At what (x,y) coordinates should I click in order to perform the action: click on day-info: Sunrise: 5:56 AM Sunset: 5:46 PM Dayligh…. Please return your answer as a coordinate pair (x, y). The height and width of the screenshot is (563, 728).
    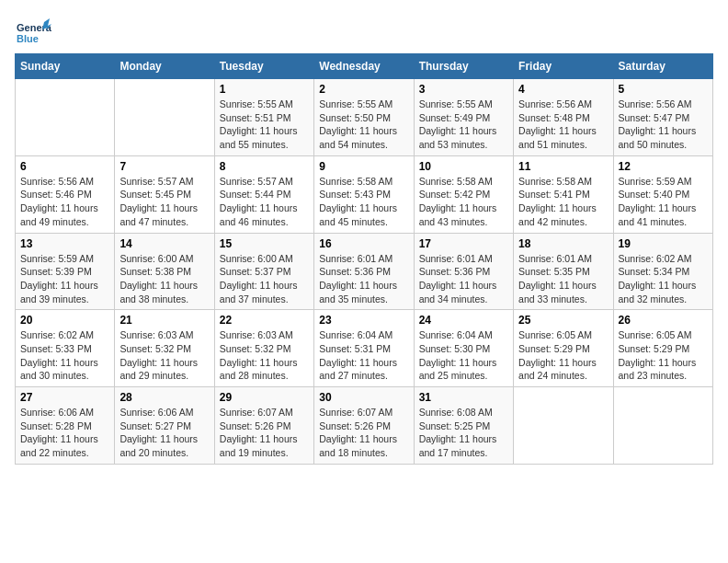
    Looking at the image, I should click on (64, 202).